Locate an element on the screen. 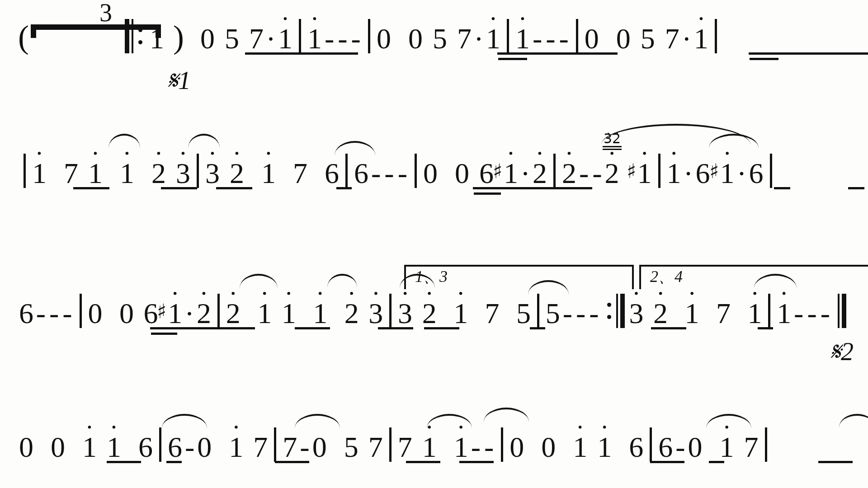  segno-1: 𝄋1 is located at coordinates (179, 80).